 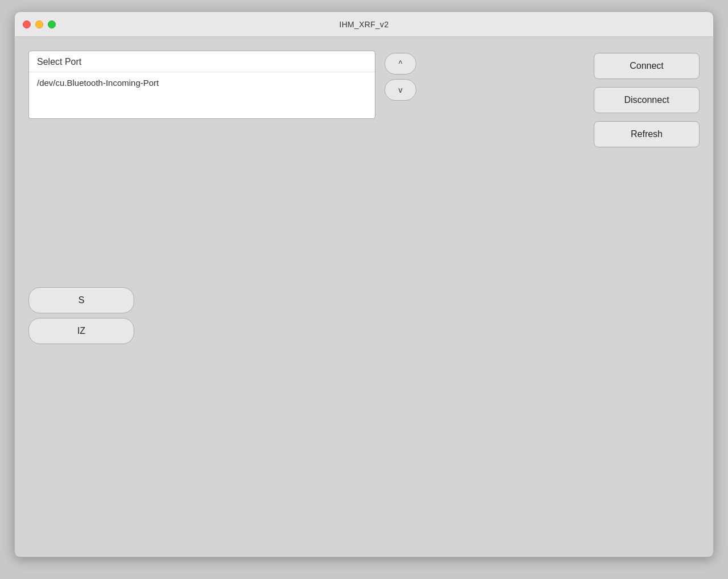 What do you see at coordinates (202, 61) in the screenshot?
I see `port-list-header: Select Port` at bounding box center [202, 61].